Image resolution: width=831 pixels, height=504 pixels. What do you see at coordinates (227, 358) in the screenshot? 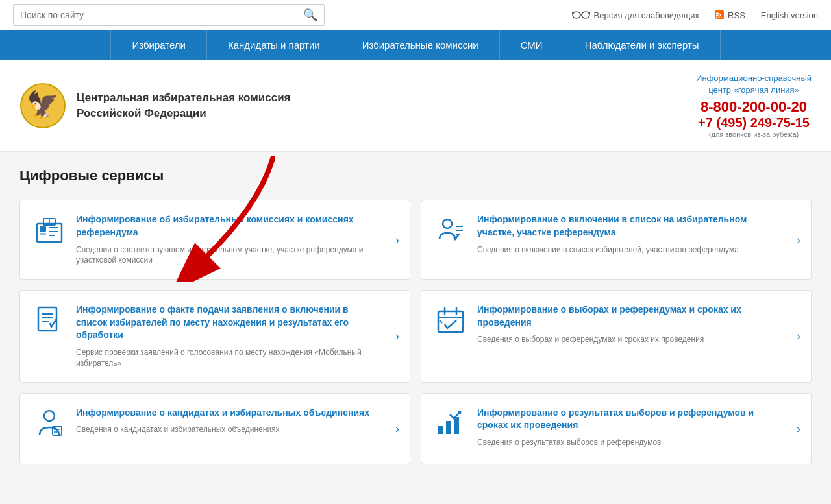
I see `card-desc-application: Сервис проверки заявлений о голосовании …` at bounding box center [227, 358].